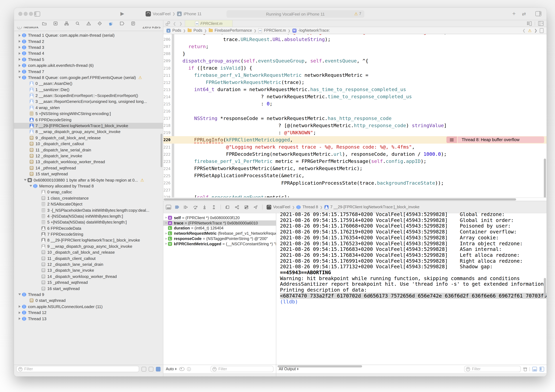 This screenshot has height=392, width=555. Describe the element at coordinates (88, 42) in the screenshot. I see `thread-row: Thread 2` at that location.